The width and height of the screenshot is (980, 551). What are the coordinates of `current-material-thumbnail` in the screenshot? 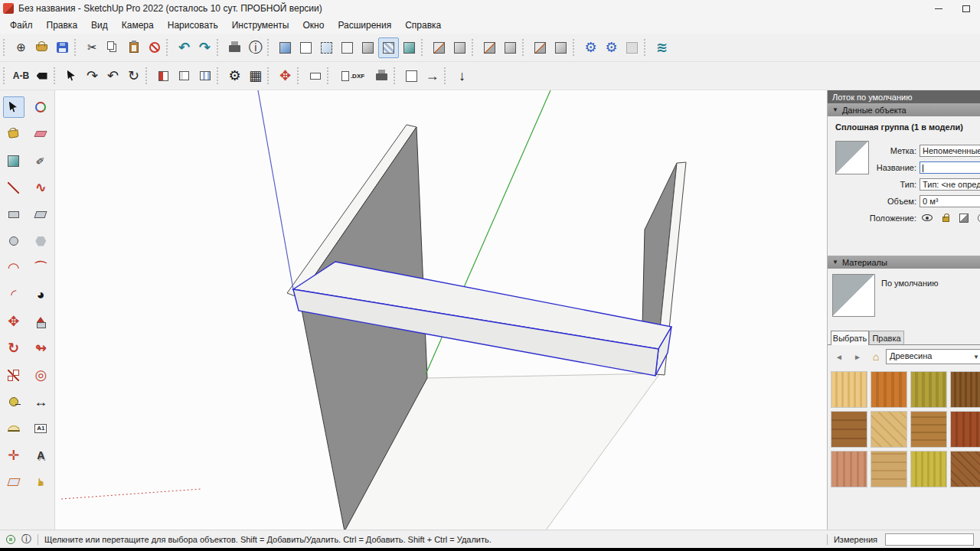 It's located at (854, 295).